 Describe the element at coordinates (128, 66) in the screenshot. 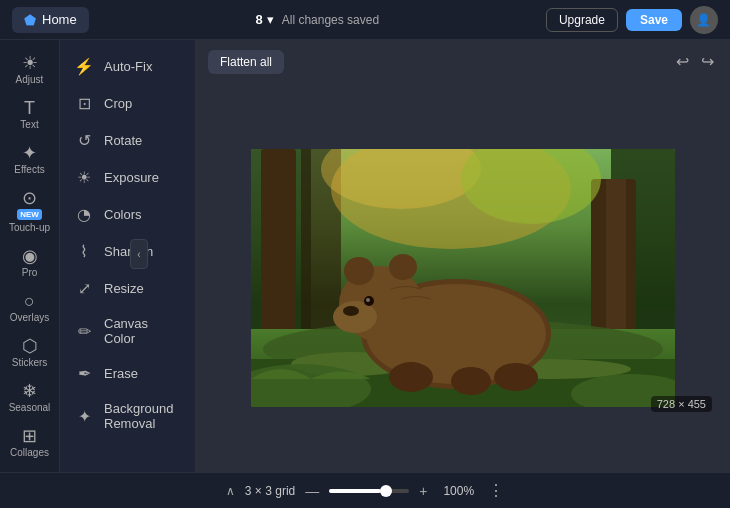

I see `auto-fix-label: Auto-Fix` at that location.